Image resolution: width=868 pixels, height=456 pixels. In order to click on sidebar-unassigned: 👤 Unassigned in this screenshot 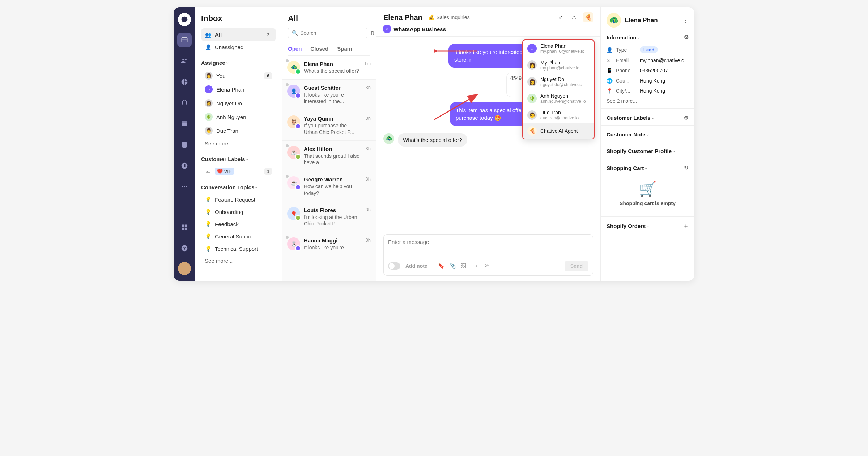, I will do `click(239, 47)`.